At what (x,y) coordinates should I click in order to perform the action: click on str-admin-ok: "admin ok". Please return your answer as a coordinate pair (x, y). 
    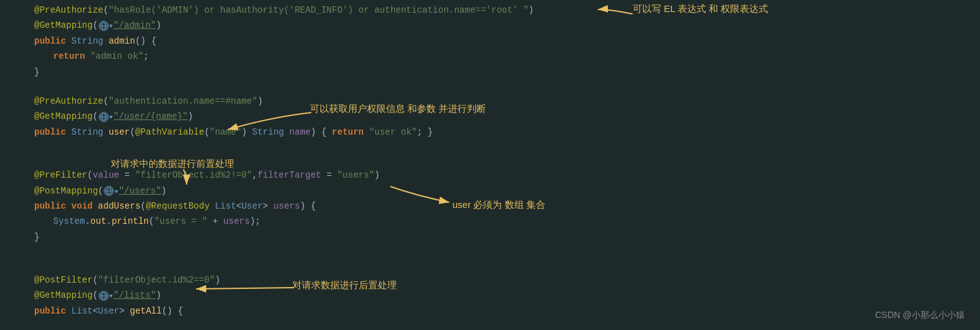
    Looking at the image, I should click on (117, 56).